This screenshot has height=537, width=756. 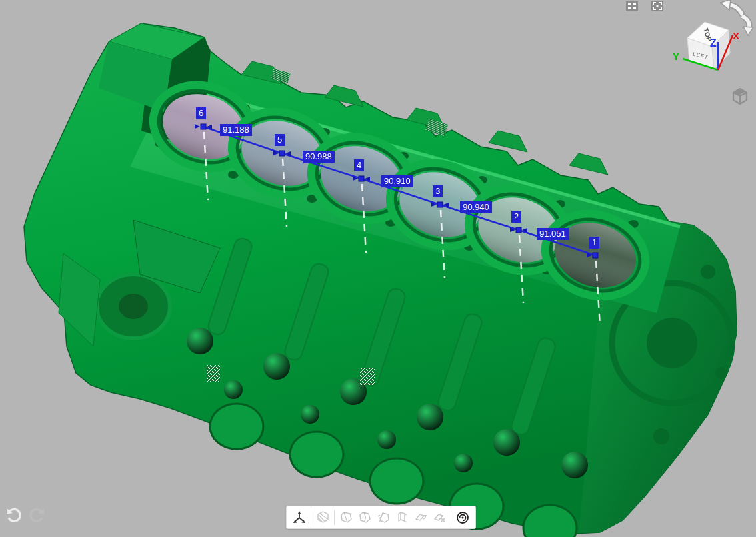 I want to click on history-controls, so click(x=25, y=515).